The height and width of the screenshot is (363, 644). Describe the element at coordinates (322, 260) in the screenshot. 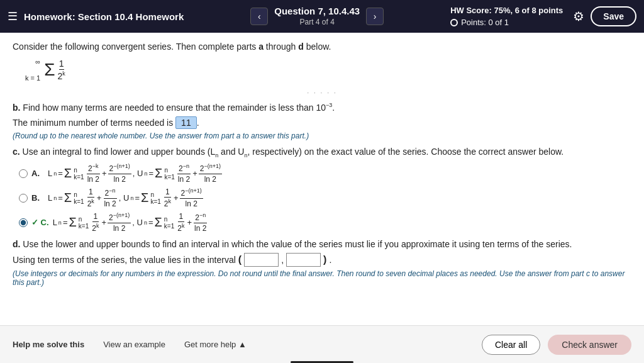

I see `interval-row: Using ten terms of the series, the value…` at that location.